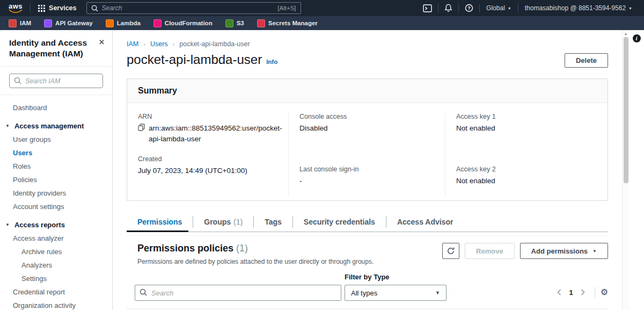  Describe the element at coordinates (49, 48) in the screenshot. I see `sidebar-title: Identity and Access Management (IAM)` at that location.